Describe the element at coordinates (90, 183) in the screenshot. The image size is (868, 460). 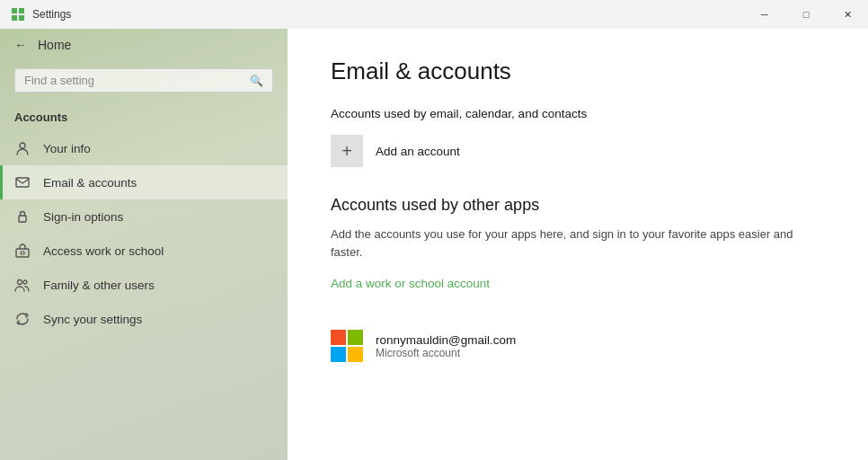
I see `sidebar-item-label-email-accounts: Email & accounts` at that location.